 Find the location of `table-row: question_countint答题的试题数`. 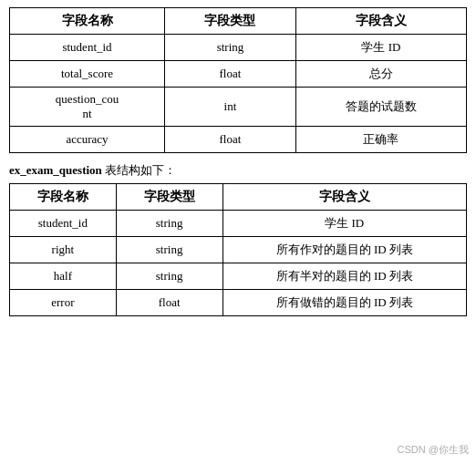

table-row: question_countint答题的试题数 is located at coordinates (239, 108).